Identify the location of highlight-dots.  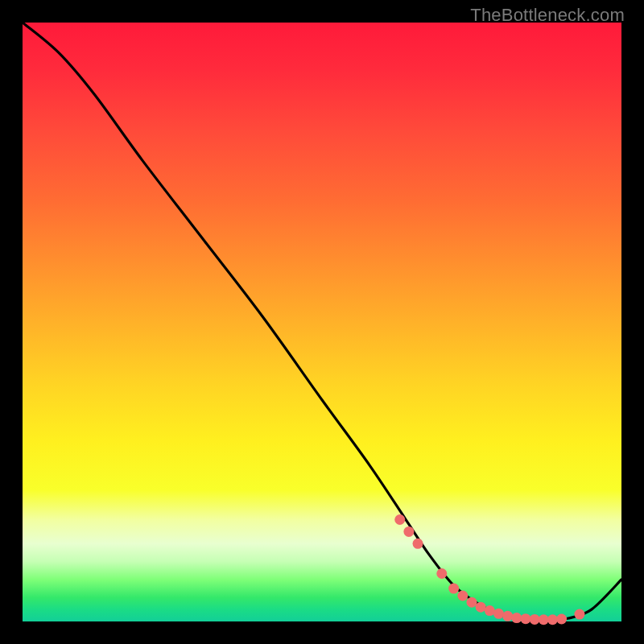
(489, 570).